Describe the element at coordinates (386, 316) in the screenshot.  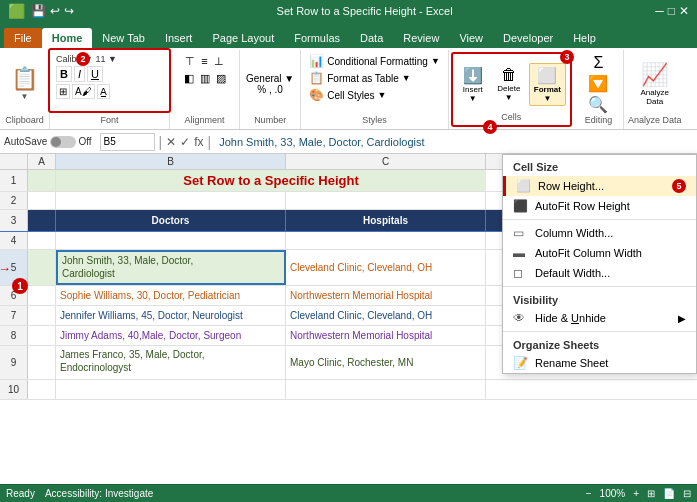
I see `cell-C7: Cleveland Clinic, Cleveland, OH` at that location.